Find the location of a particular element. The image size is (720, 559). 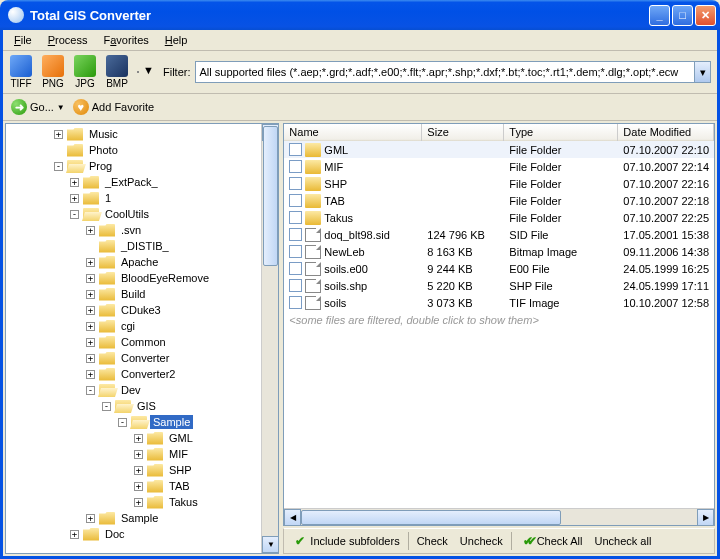

tree-node: +Converter2 is located at coordinates (134, 374).